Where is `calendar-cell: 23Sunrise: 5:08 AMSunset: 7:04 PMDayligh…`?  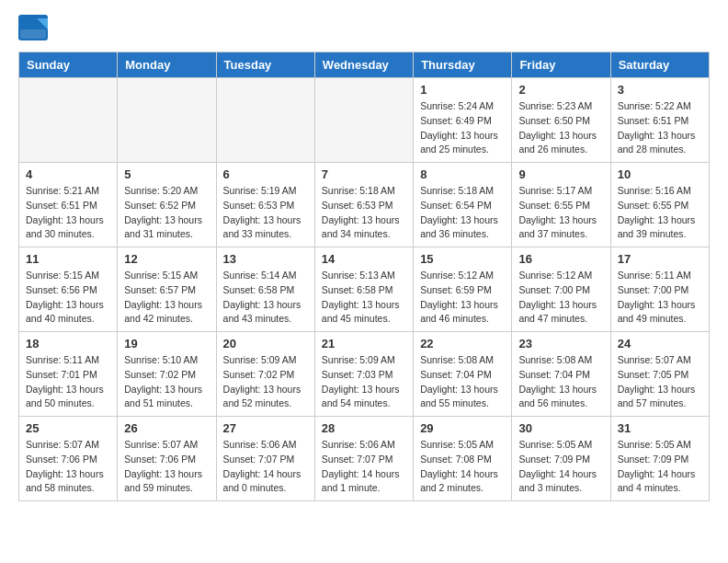
calendar-cell: 23Sunrise: 5:08 AMSunset: 7:04 PMDayligh… is located at coordinates (561, 374).